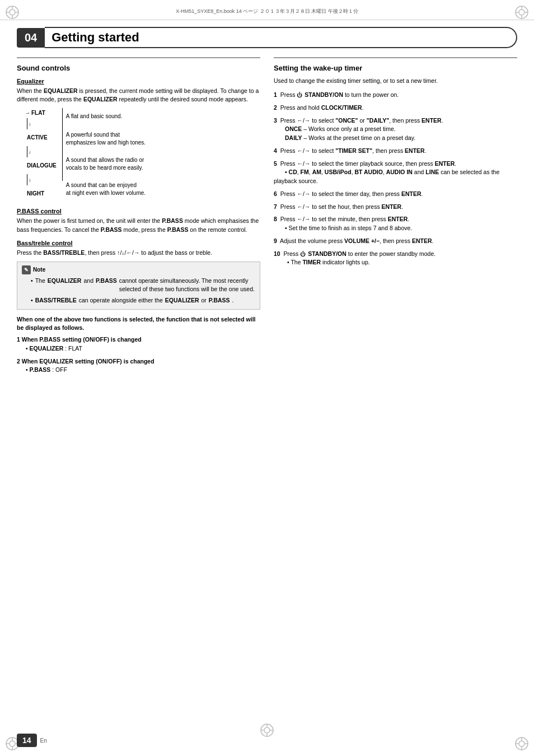 The width and height of the screenshot is (534, 756). I want to click on right-step-4: 4 Press ←/→ to select "TIMER SET", then …, so click(395, 151).